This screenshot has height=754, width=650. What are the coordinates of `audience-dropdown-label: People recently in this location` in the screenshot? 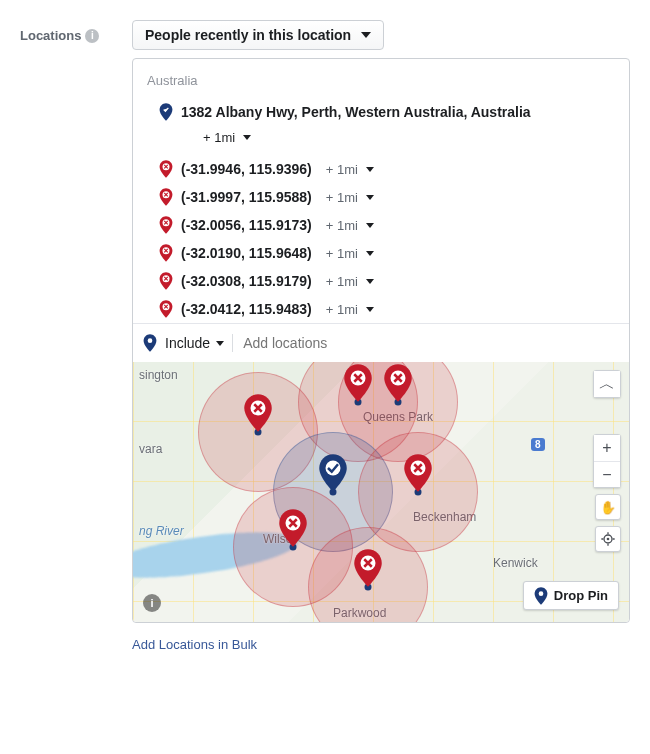 It's located at (248, 35).